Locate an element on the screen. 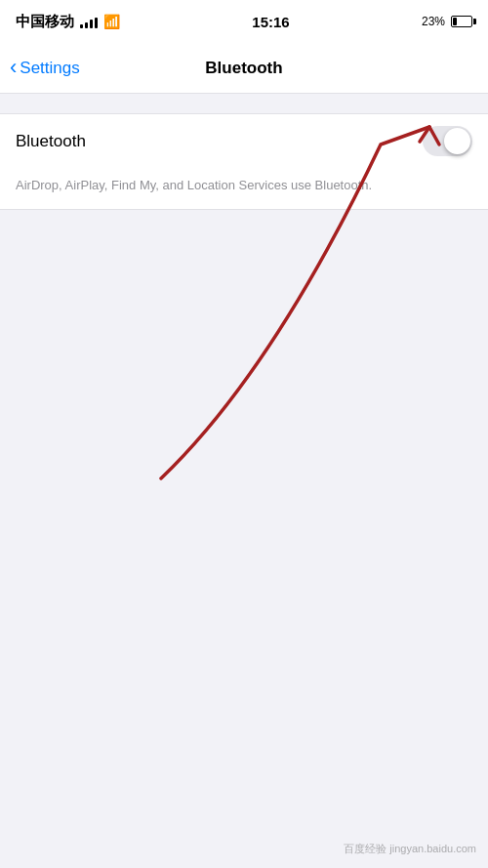  signal-bars is located at coordinates (89, 21).